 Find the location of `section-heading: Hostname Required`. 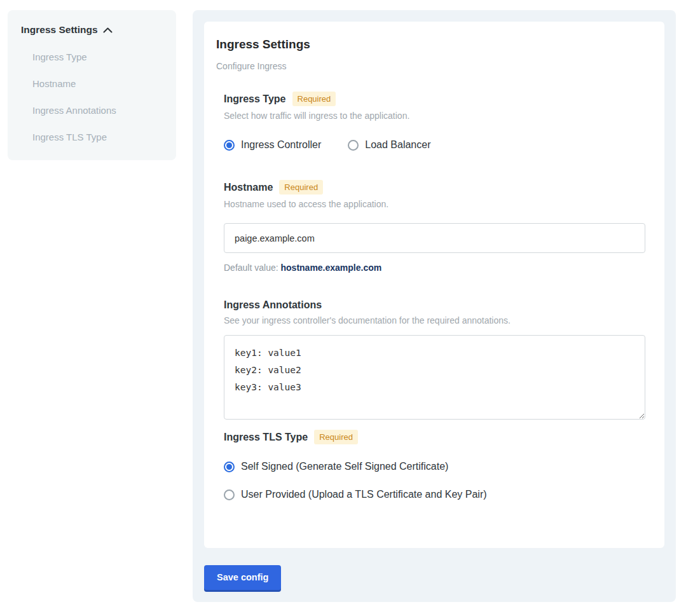

section-heading: Hostname Required is located at coordinates (435, 187).